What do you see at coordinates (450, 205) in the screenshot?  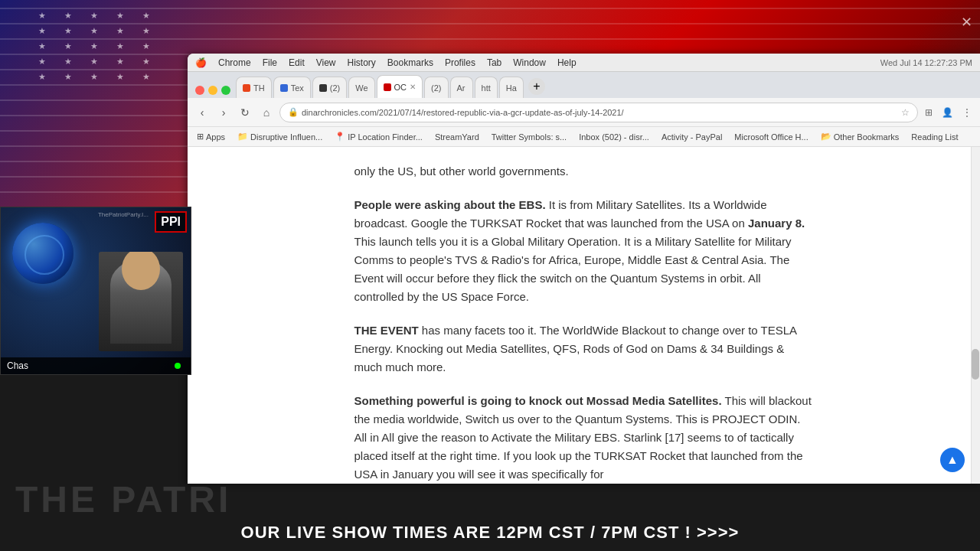 I see `ebs-bold: People were asking about the EBS.` at bounding box center [450, 205].